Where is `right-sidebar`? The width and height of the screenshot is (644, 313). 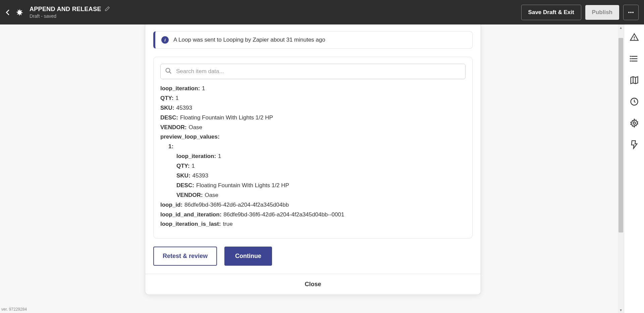
right-sidebar is located at coordinates (634, 169).